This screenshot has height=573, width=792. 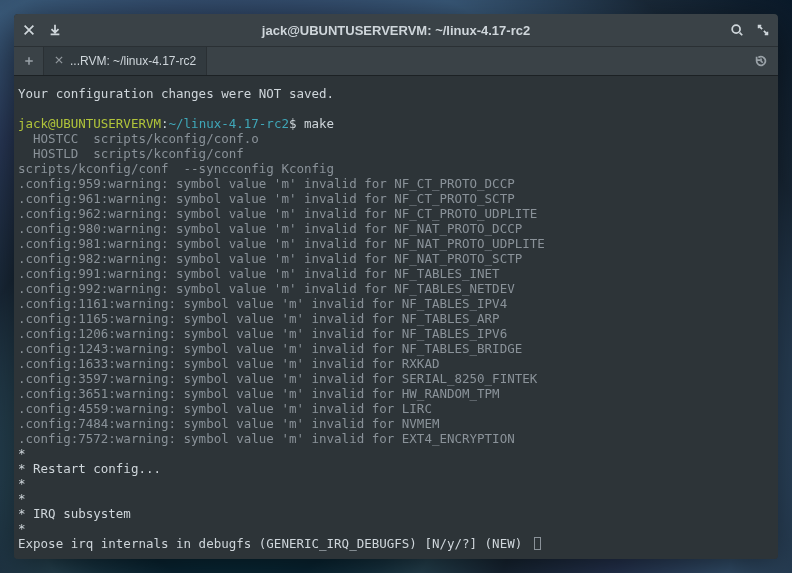 I want to click on terminal-line: HOSTLD scripts/kconfig/conf, so click(x=396, y=154).